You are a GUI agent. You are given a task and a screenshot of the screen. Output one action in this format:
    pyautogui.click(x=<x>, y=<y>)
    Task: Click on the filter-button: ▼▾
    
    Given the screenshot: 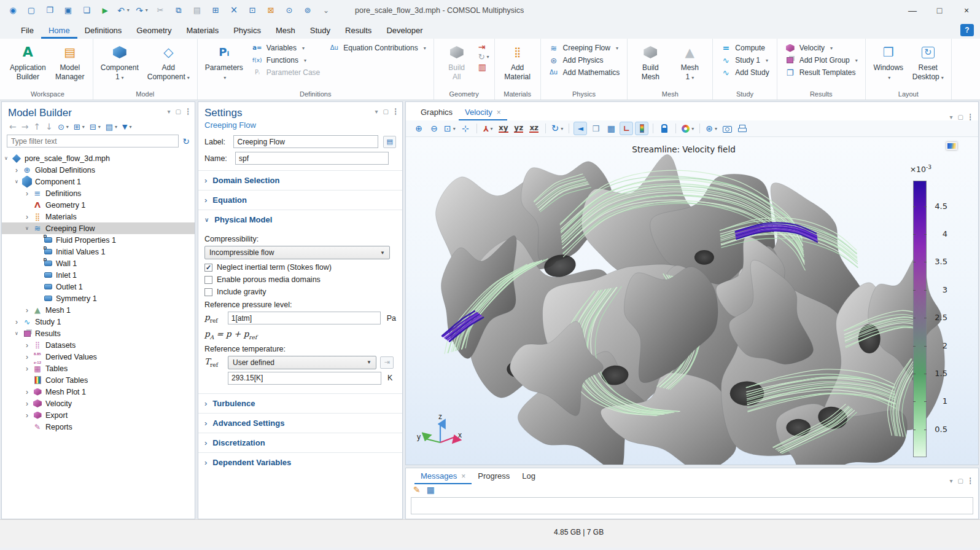 What is the action you would take?
    pyautogui.click(x=126, y=127)
    